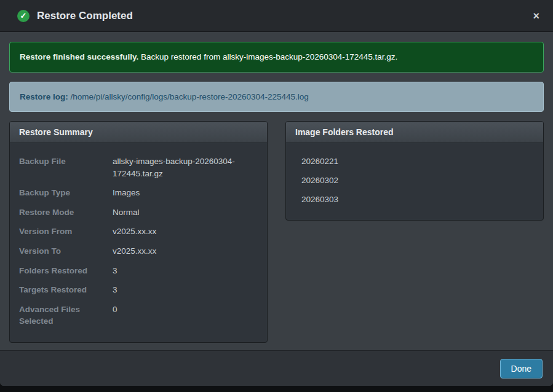 Image resolution: width=553 pixels, height=392 pixels. Describe the element at coordinates (522, 369) in the screenshot. I see `done-button: Done` at that location.